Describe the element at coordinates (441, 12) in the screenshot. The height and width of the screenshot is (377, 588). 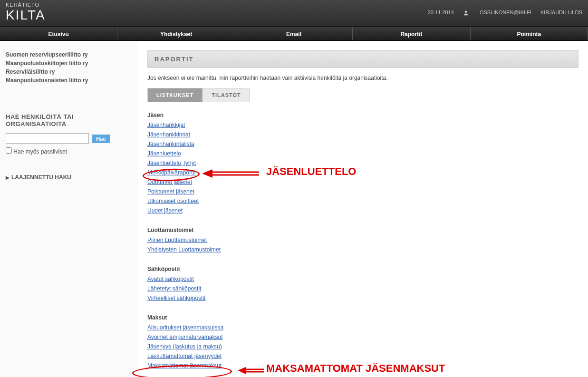
I see `header-date: 20.11.2014` at that location.